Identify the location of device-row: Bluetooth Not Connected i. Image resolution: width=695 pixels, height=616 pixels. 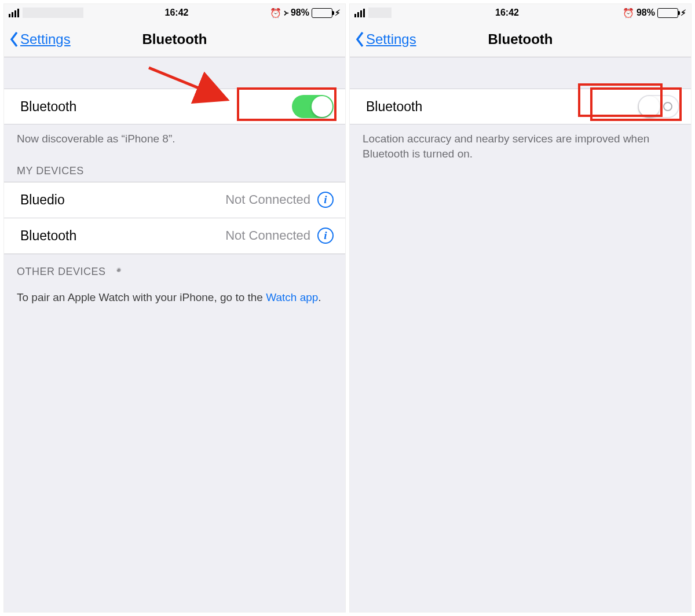
(175, 236).